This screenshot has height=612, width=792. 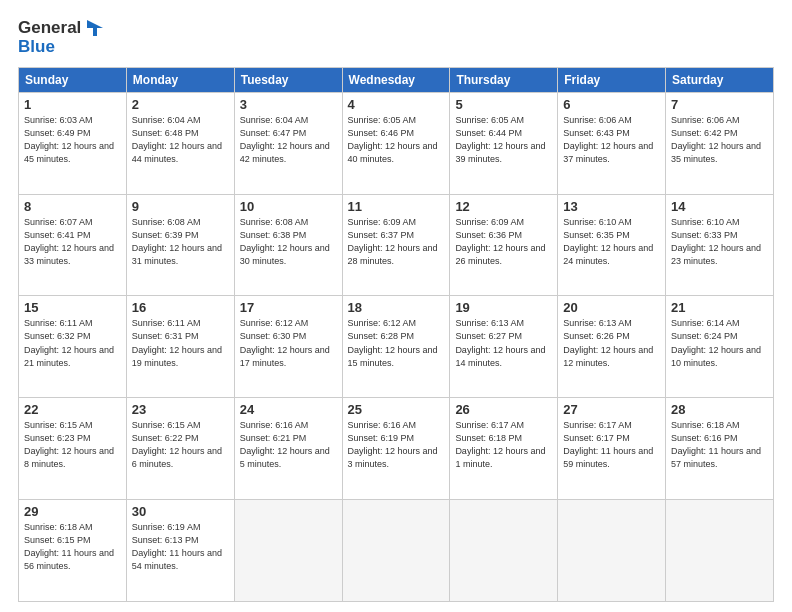 I want to click on table-row: 11 Sunrise: 6:09 AM Sunset: 6:37 PM Dayl…, so click(x=396, y=245).